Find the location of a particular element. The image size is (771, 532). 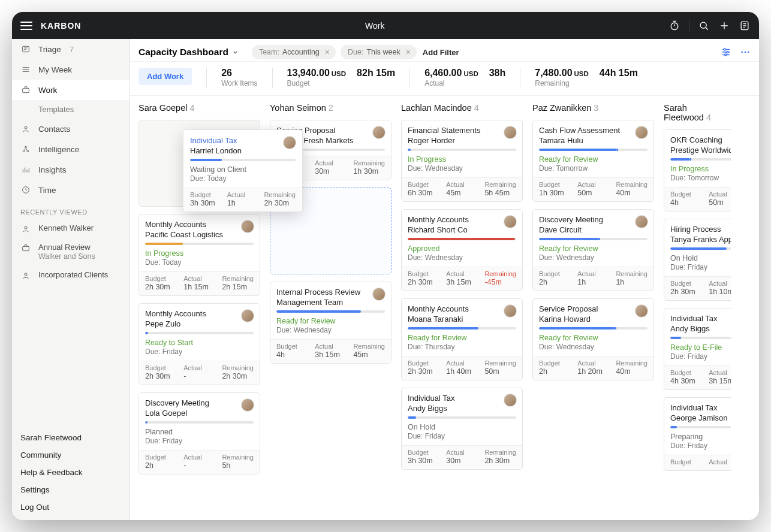

footer-log-out: Log Out is located at coordinates (71, 507).